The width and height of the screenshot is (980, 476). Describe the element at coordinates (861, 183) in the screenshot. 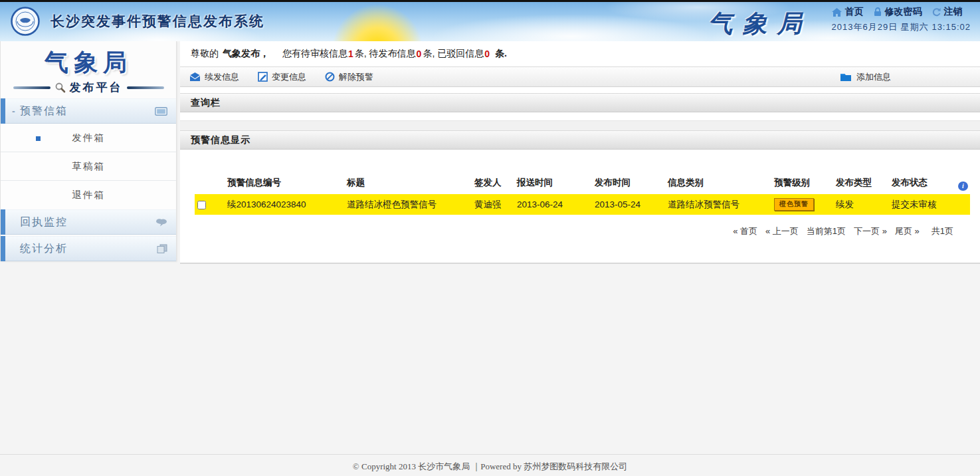

I see `column-header: 发布类型` at that location.